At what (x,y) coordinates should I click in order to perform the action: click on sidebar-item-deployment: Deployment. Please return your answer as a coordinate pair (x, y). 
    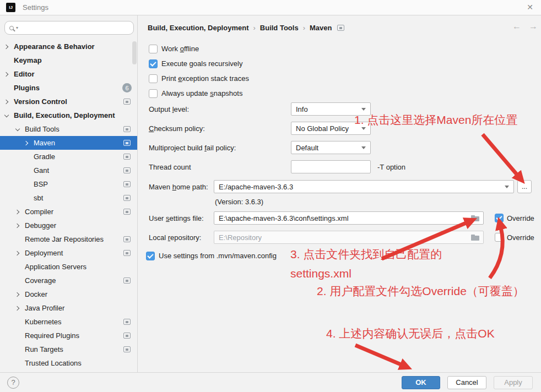
    Looking at the image, I should click on (68, 253).